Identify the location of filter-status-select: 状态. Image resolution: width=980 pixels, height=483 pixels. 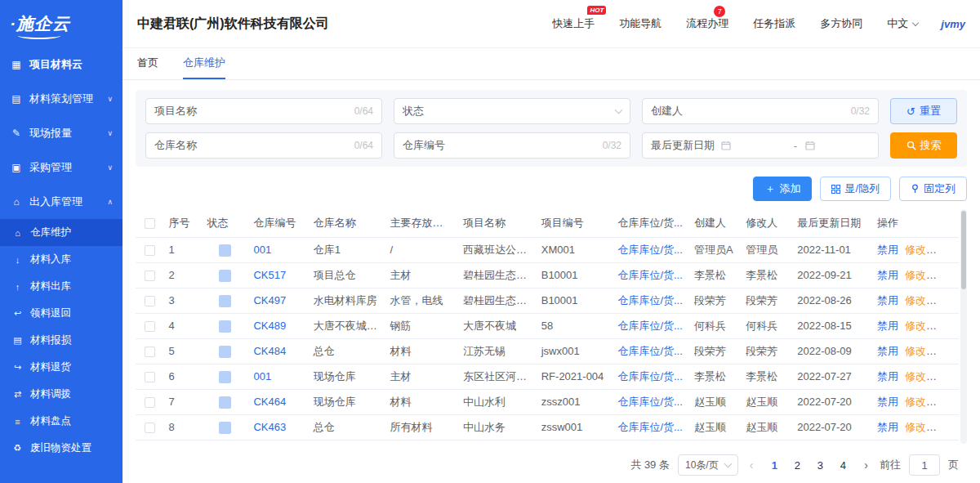
(512, 111).